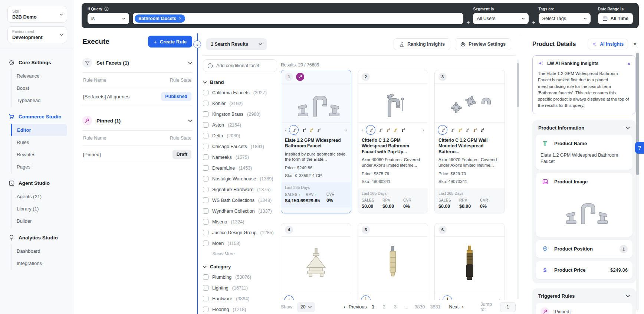  What do you see at coordinates (316, 142) in the screenshot?
I see `product-card-1: 1 ‹ › Elate 1.2 GPM Widespread Bathroom …` at bounding box center [316, 142].